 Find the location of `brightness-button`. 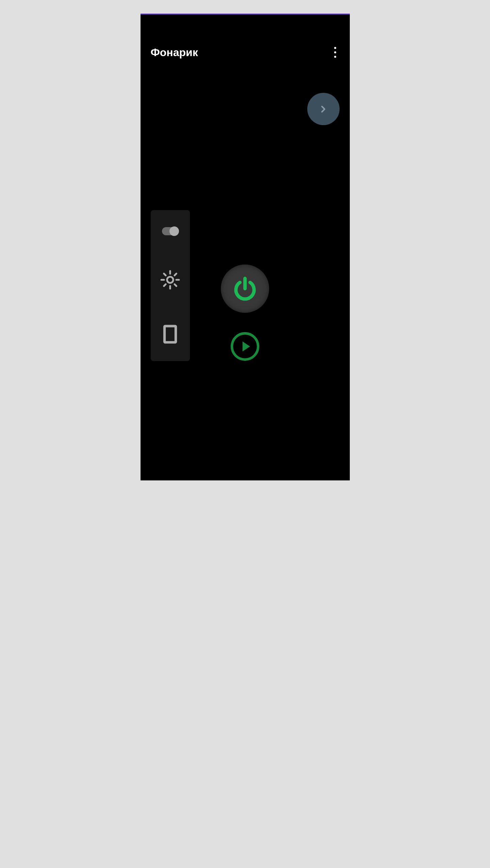

brightness-button is located at coordinates (170, 280).